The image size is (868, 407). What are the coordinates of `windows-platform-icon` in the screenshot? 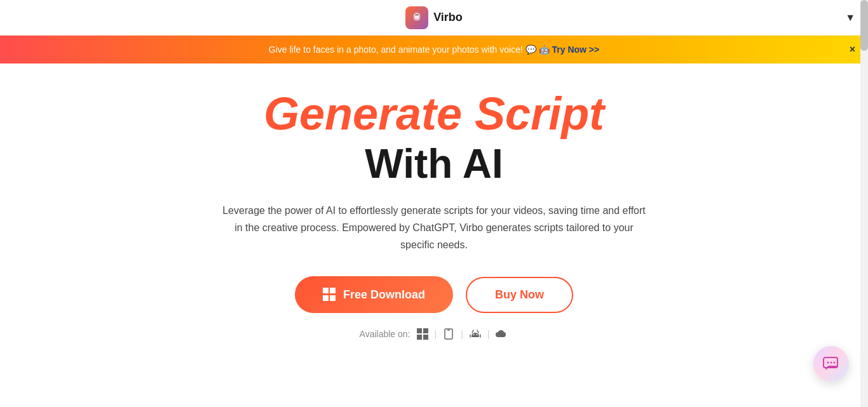 It's located at (423, 334).